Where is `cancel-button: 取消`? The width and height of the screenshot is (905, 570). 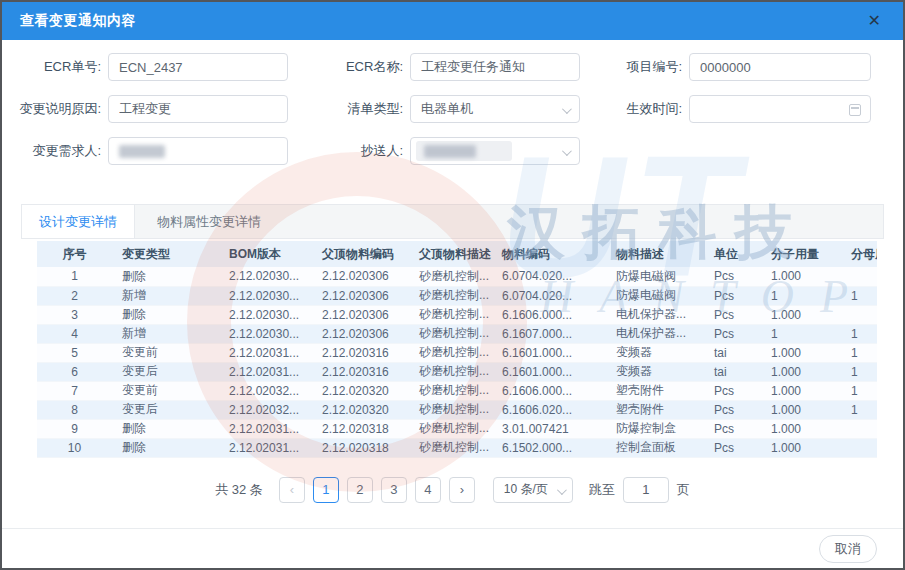 cancel-button: 取消 is located at coordinates (848, 549).